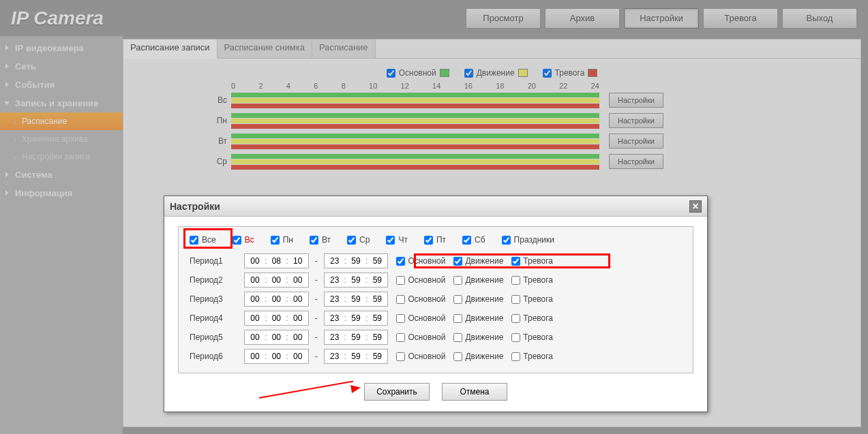 Image resolution: width=868 pixels, height=434 pixels. Describe the element at coordinates (359, 240) in the screenshot. I see `day-wed: Ср` at that location.